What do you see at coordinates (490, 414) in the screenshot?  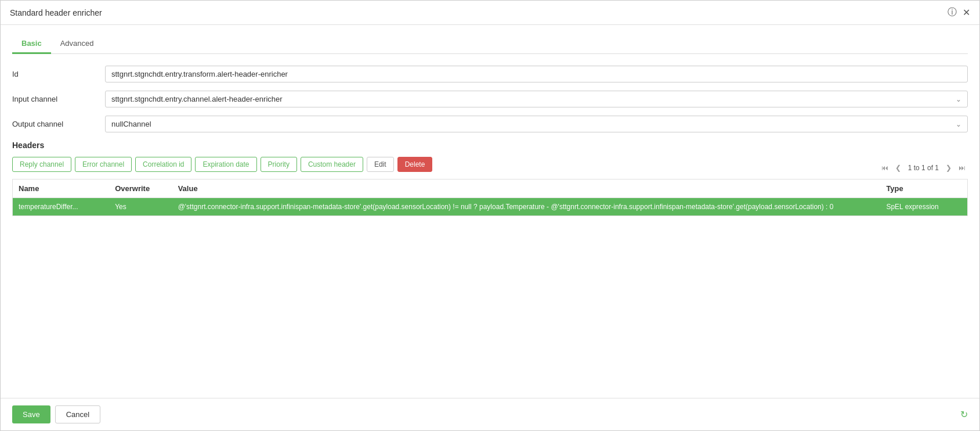 I see `dialog-footer: Save Cancel ↻` at bounding box center [490, 414].